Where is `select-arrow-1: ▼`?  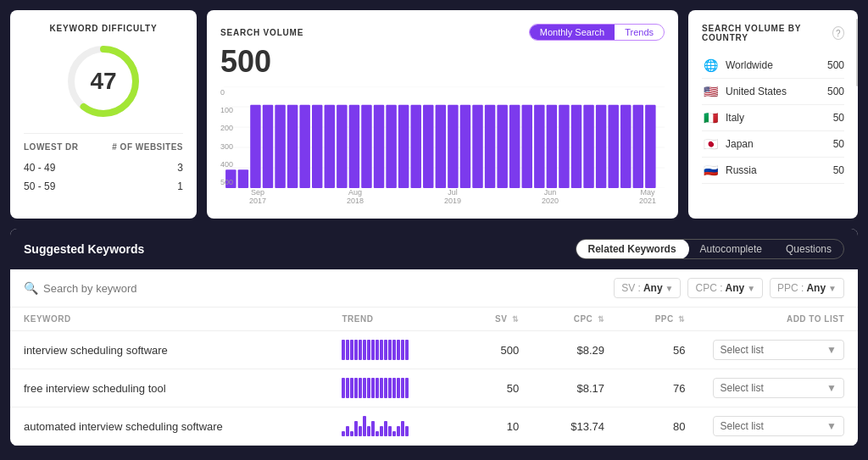 select-arrow-1: ▼ is located at coordinates (832, 350).